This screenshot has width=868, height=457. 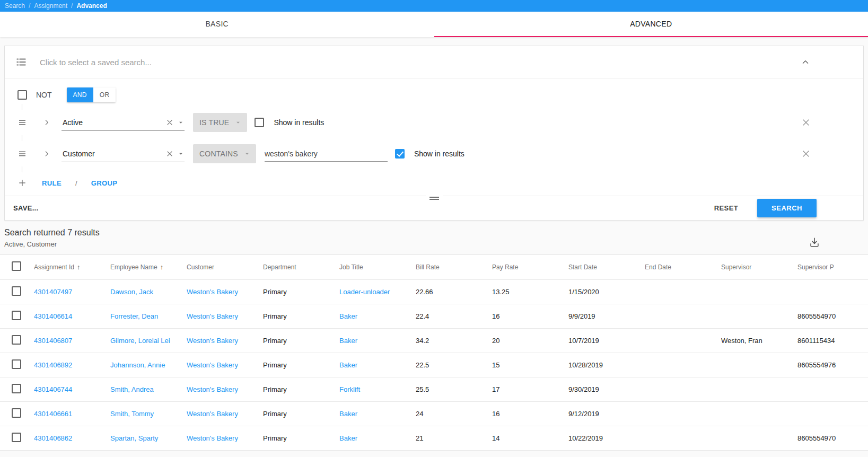 I want to click on tab-bar: BASIC ADVANCED, so click(x=434, y=24).